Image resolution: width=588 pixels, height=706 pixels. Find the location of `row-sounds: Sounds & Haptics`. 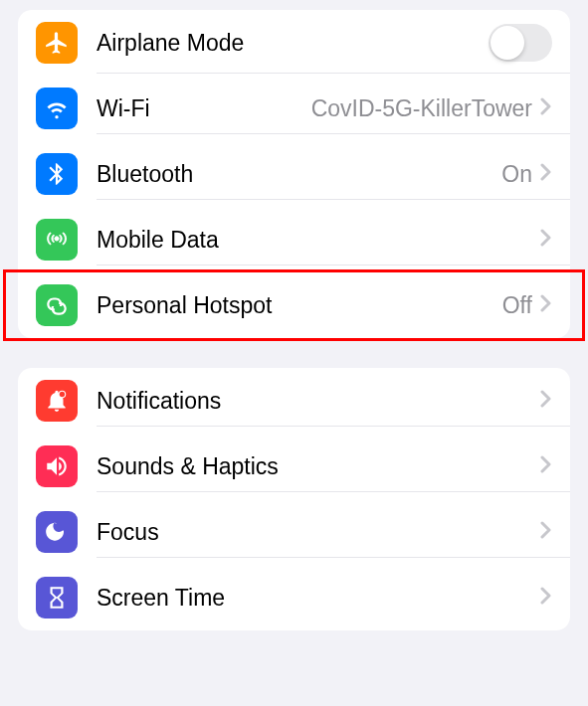

row-sounds: Sounds & Haptics is located at coordinates (294, 466).